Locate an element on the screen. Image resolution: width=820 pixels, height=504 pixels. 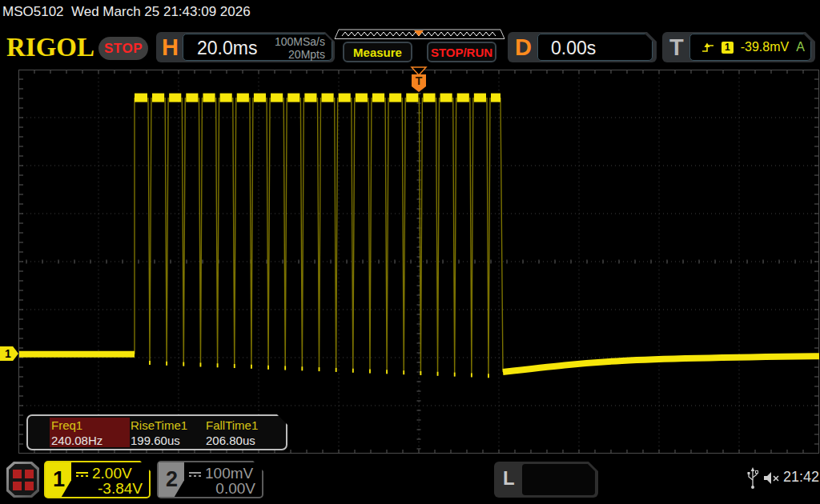
delay-value: 0.00s is located at coordinates (573, 48).